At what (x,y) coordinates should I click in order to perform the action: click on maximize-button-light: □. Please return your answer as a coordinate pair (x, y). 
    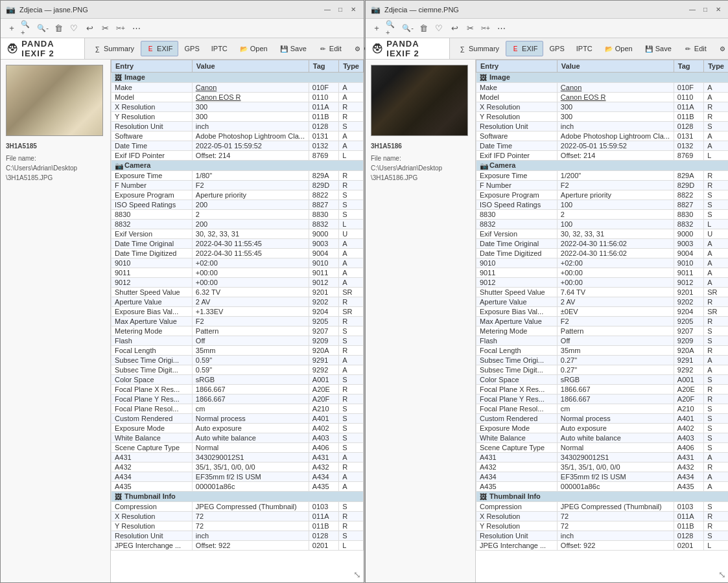
    Looking at the image, I should click on (340, 10).